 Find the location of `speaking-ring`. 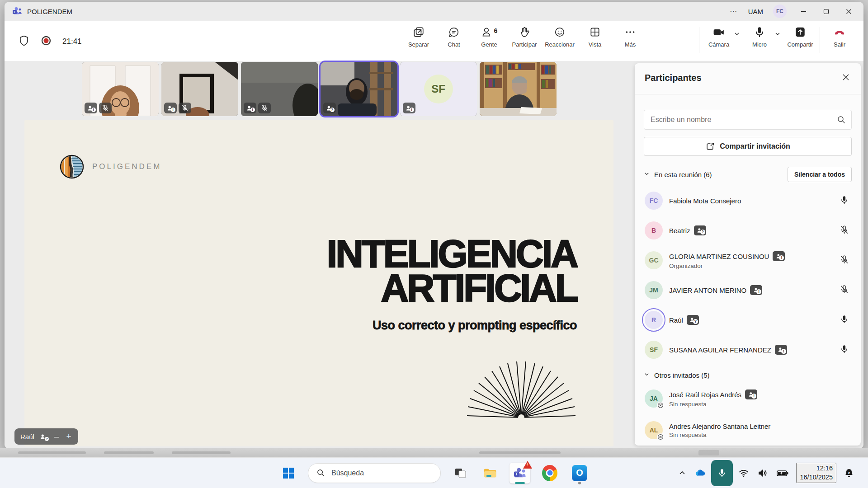

speaking-ring is located at coordinates (654, 320).